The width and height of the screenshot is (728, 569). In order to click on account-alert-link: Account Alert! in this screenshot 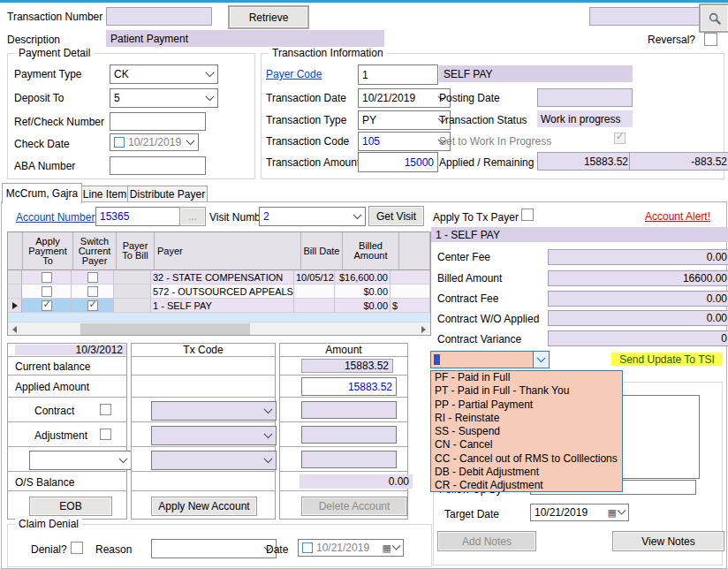, I will do `click(678, 216)`.